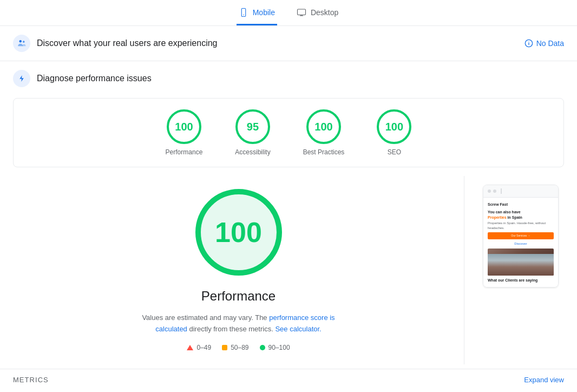 This screenshot has height=392, width=577. What do you see at coordinates (184, 133) in the screenshot?
I see `score-card-performance: 100 Performance` at bounding box center [184, 133].